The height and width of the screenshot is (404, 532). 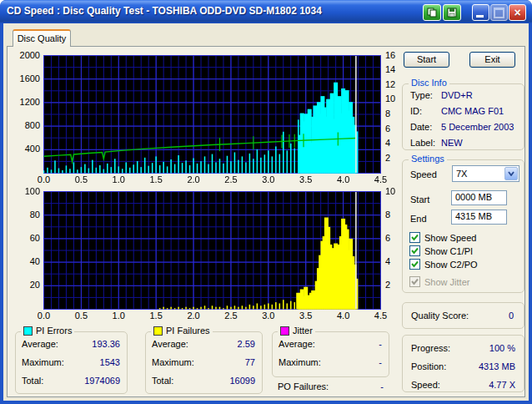 What do you see at coordinates (511, 316) in the screenshot?
I see `quality-score-value: 0` at bounding box center [511, 316].